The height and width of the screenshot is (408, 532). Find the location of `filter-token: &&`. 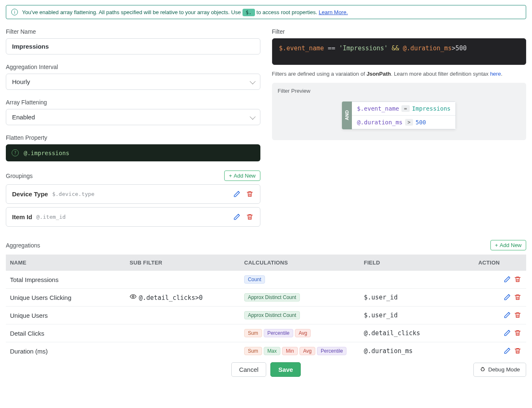

filter-token: && is located at coordinates (395, 48).